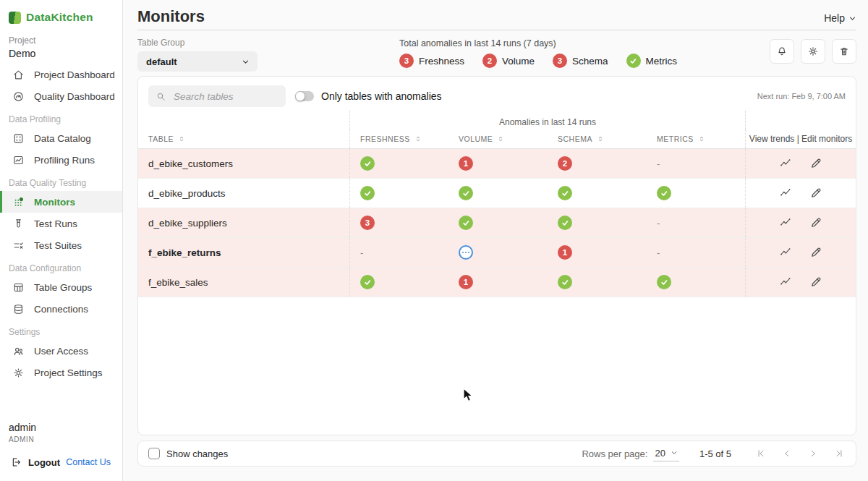  I want to click on column-header-volume: VOLUME, so click(498, 139).